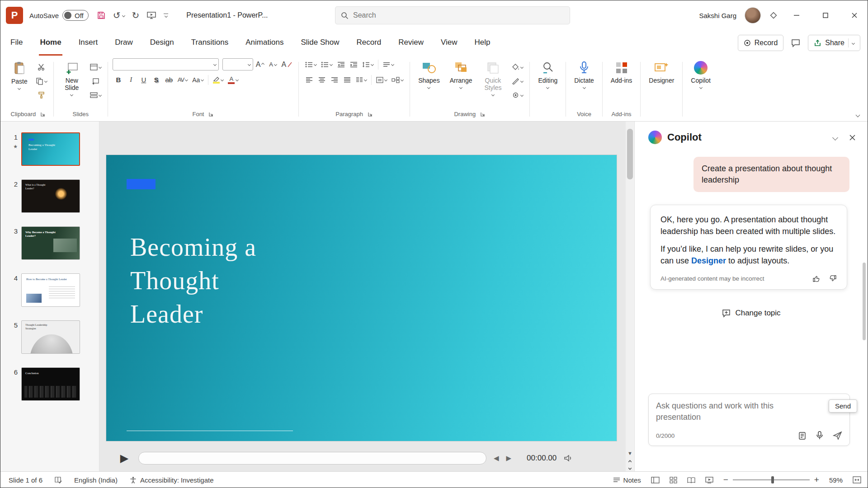  I want to click on format-painter-button, so click(42, 95).